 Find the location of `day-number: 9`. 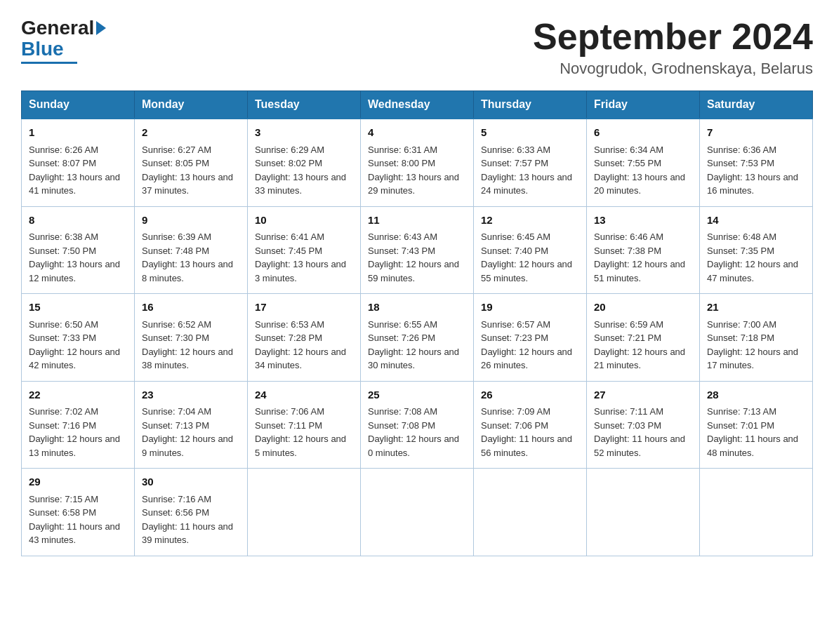

day-number: 9 is located at coordinates (191, 220).